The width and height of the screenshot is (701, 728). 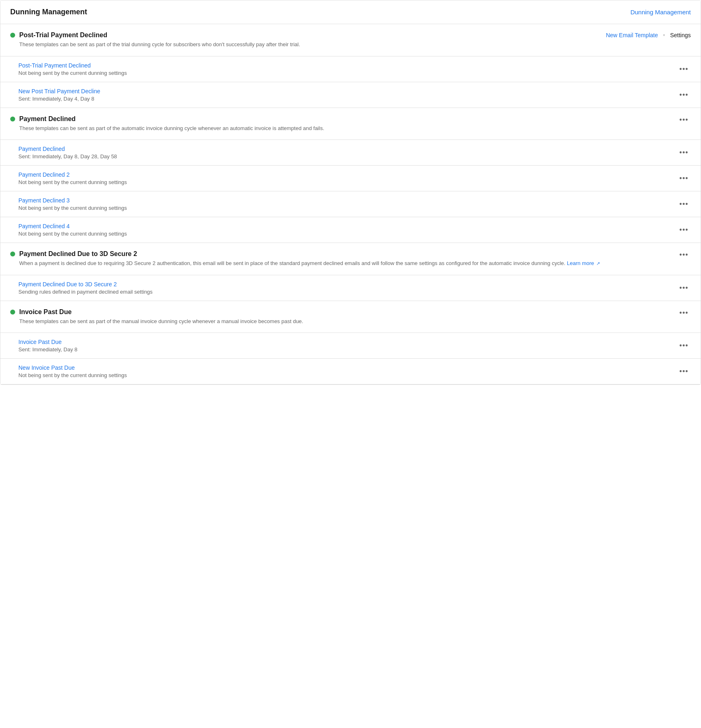 I want to click on template-row: Post-Trial Payment DeclinedNot being sen…, so click(x=350, y=69).